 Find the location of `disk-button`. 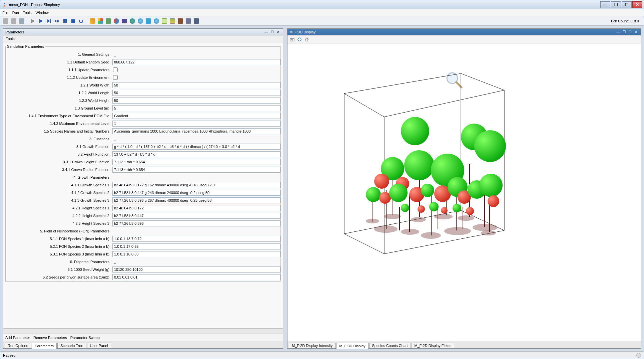

disk-button is located at coordinates (124, 21).